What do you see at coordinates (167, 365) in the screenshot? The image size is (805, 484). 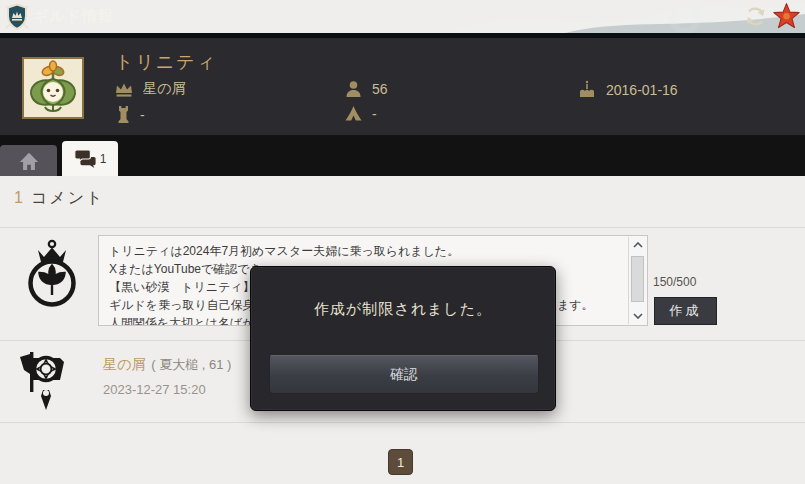 I see `comment-author-line: 星の屑 ( 夏大槌 , 61 )` at bounding box center [167, 365].